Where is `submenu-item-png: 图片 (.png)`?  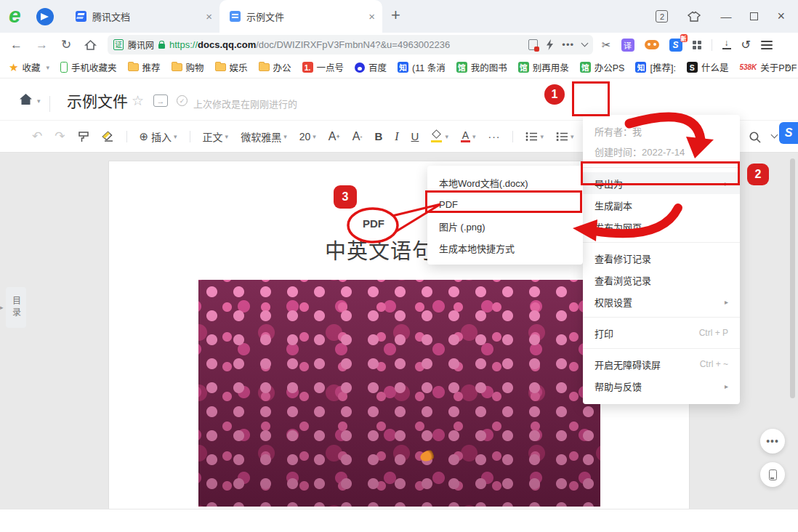
submenu-item-png: 图片 (.png) is located at coordinates (505, 226).